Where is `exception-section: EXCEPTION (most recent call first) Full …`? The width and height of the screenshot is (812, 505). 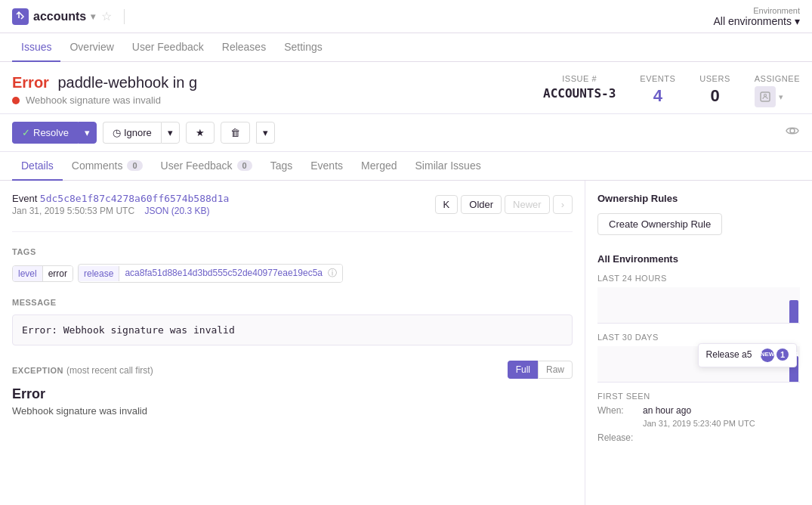
exception-section: EXCEPTION (most recent call first) Full … is located at coordinates (292, 389).